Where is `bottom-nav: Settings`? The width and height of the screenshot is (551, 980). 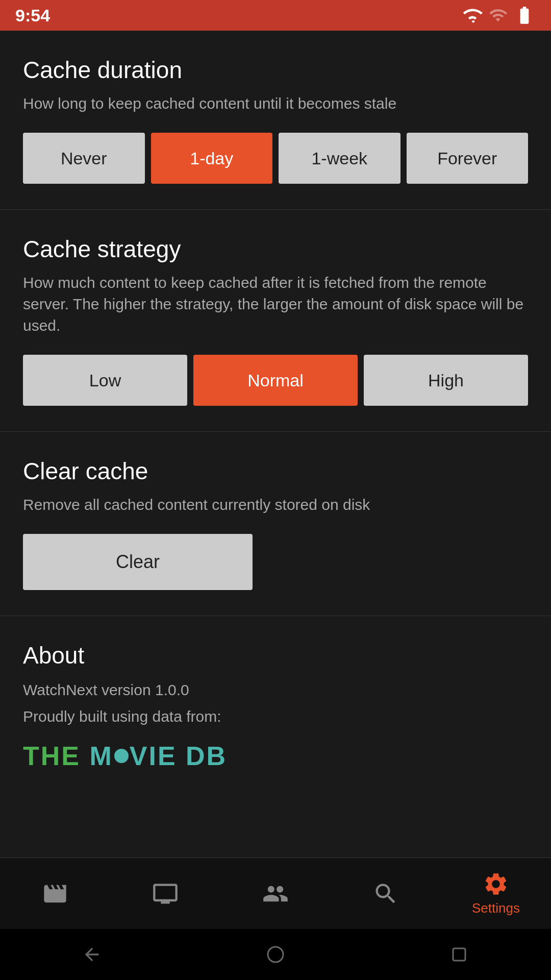
bottom-nav: Settings is located at coordinates (276, 893).